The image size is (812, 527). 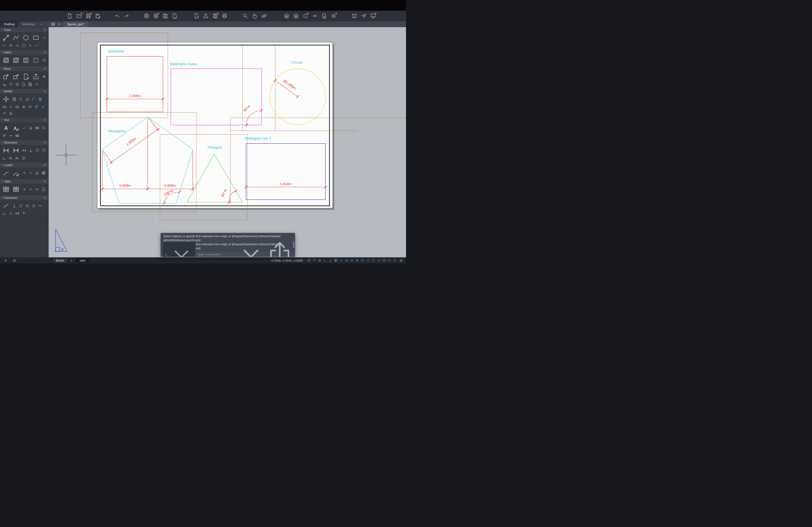 What do you see at coordinates (170, 185) in the screenshot?
I see `pentagono-dim-right-text: 0,809m` at bounding box center [170, 185].